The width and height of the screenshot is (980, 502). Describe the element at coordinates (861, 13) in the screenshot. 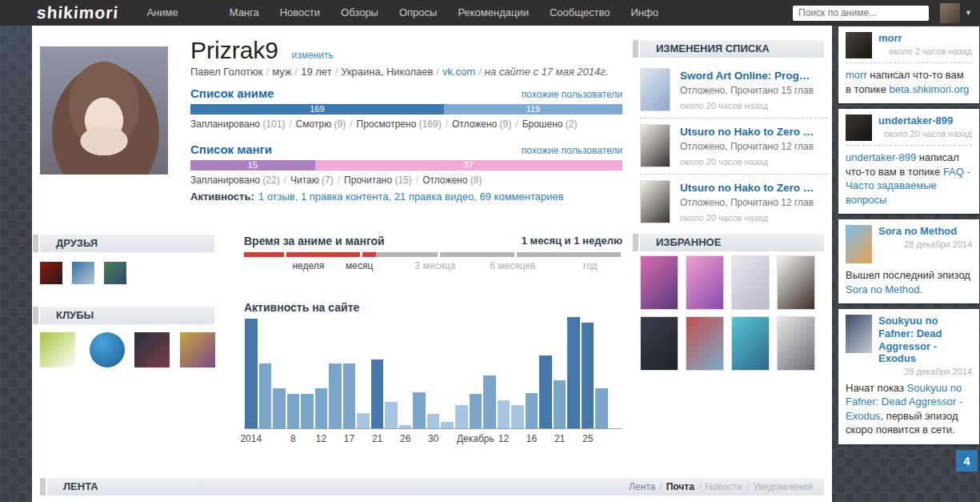

I see `search-input` at that location.